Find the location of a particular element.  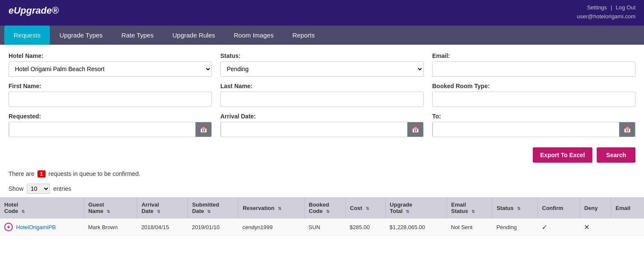

first-name-label: First Name: is located at coordinates (110, 86).